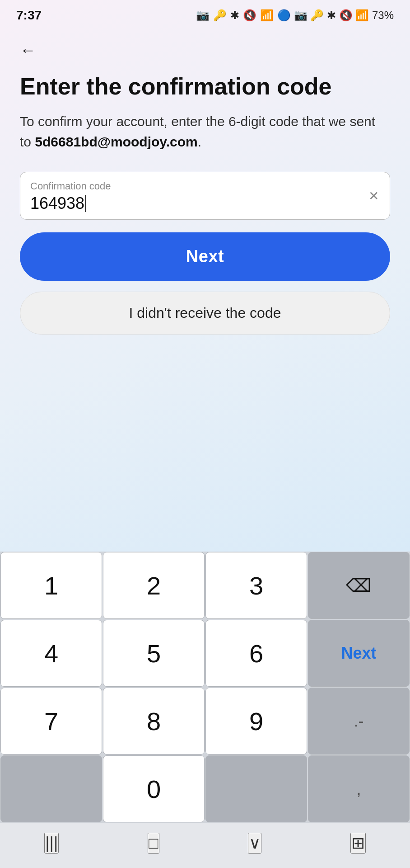 The image size is (410, 868). What do you see at coordinates (194, 186) in the screenshot?
I see `input-label: Confirmation code` at bounding box center [194, 186].